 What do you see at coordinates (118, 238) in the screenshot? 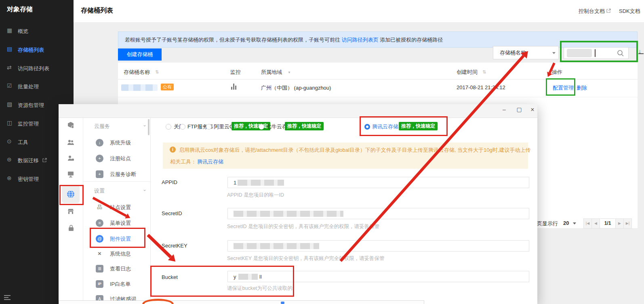
I see `annotation-box-attachment-menu` at bounding box center [118, 238].